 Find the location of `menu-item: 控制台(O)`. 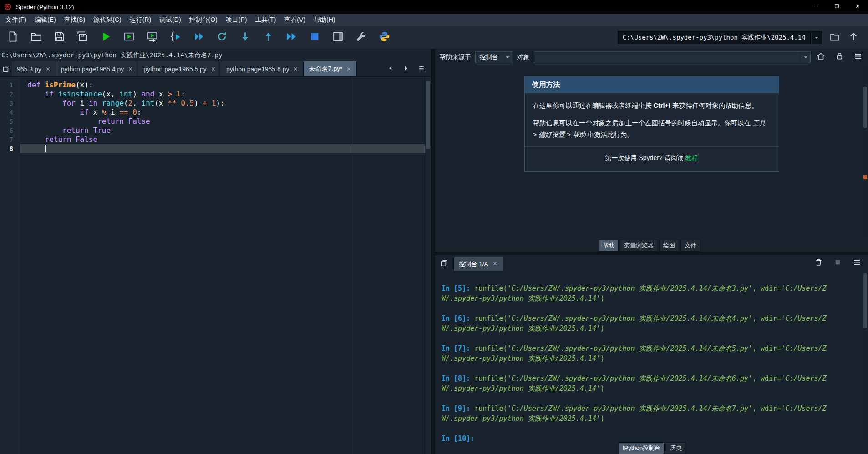

menu-item: 控制台(O) is located at coordinates (203, 20).